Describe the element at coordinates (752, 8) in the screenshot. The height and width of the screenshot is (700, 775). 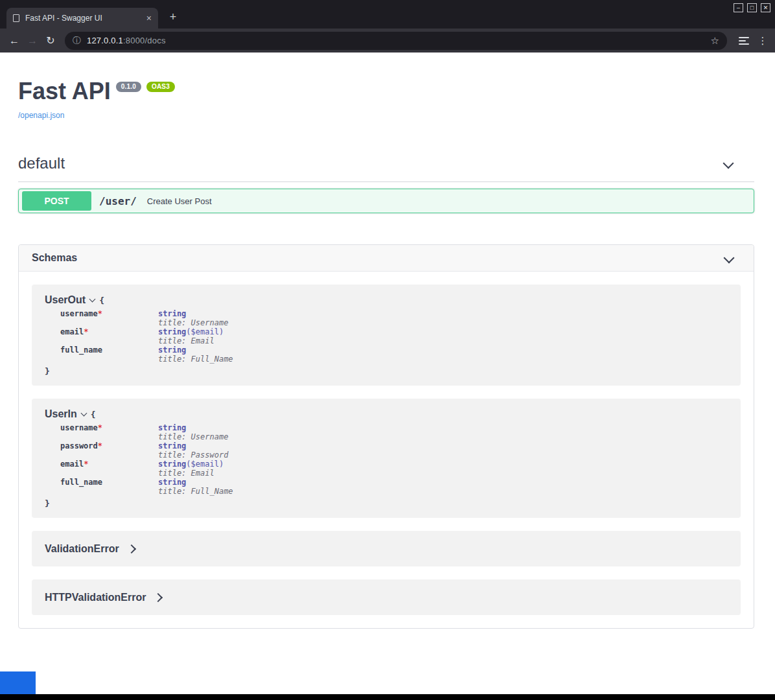
I see `window-controls: – □ ✕` at that location.